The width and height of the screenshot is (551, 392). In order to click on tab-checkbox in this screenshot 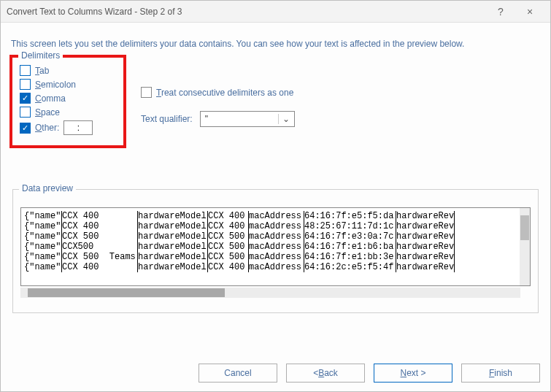, I will do `click(25, 70)`.